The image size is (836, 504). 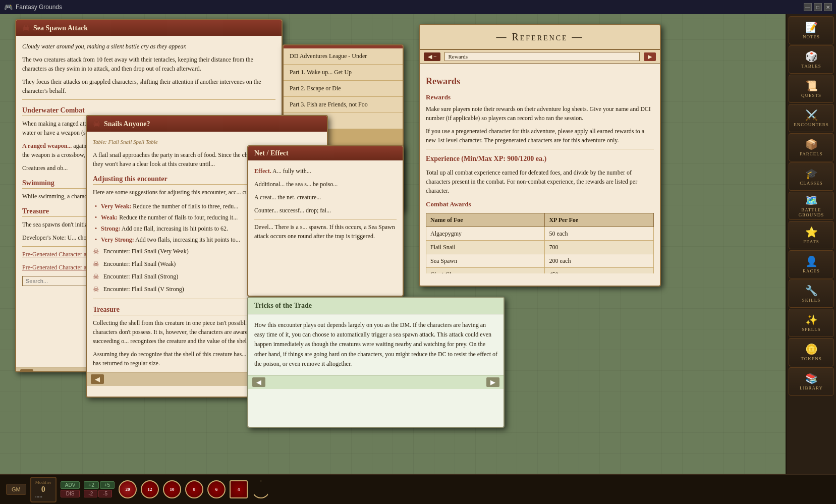 What do you see at coordinates (43, 489) in the screenshot?
I see `modifier-box: Modifier 0 •••••` at bounding box center [43, 489].